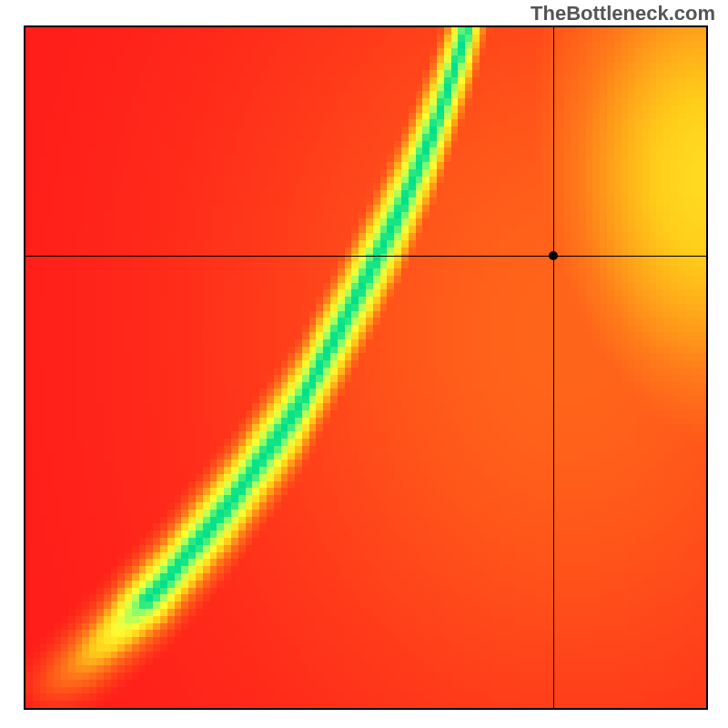  I want to click on crosshair-vertical, so click(553, 368).